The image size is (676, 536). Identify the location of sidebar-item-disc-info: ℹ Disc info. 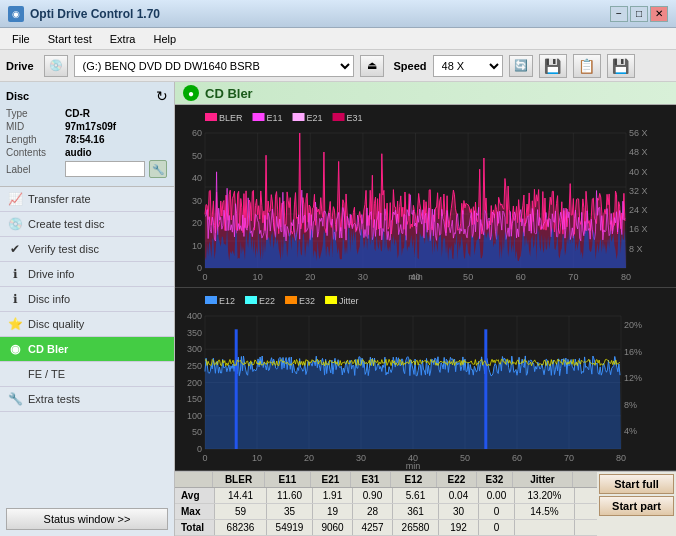
(87, 300).